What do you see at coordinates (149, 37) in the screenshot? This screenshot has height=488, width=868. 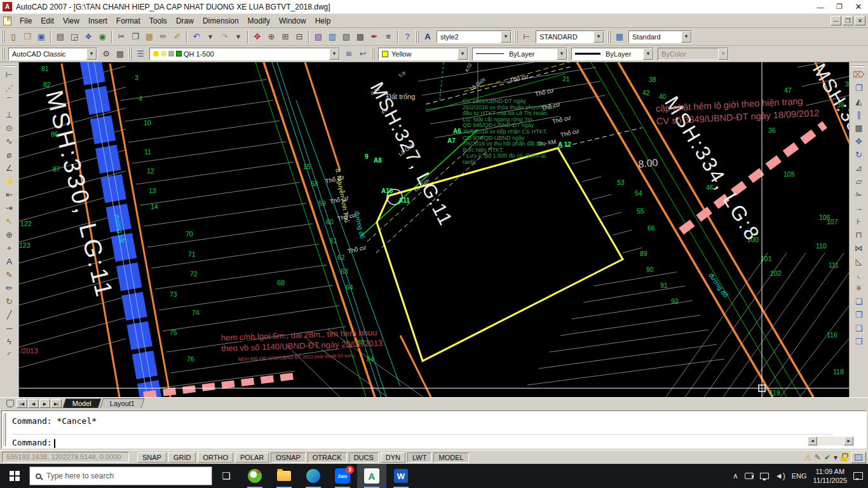 I see `paste-icon: ▦` at bounding box center [149, 37].